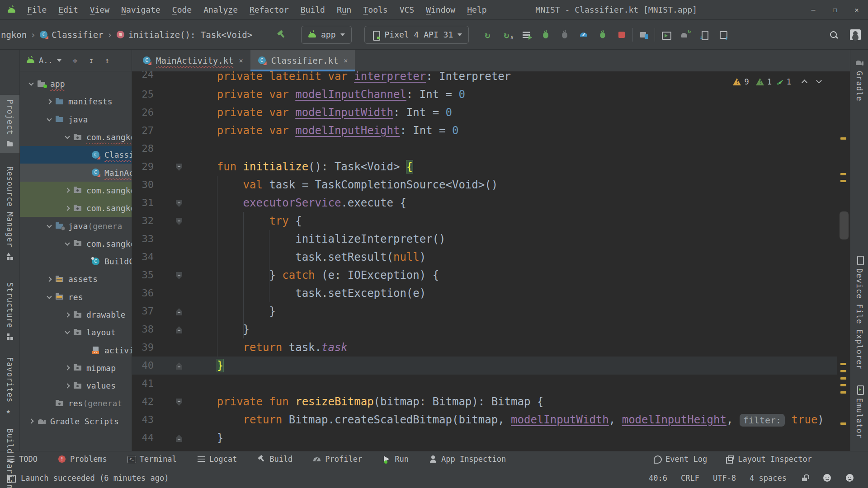 The width and height of the screenshot is (868, 488). I want to click on tree-item-buildconfig: BuildConfig, so click(76, 261).